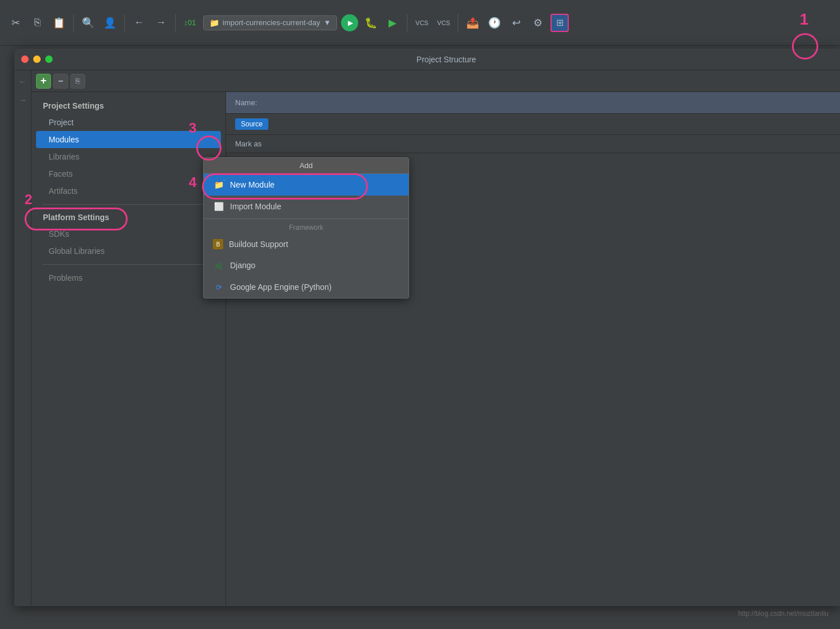 This screenshot has height=629, width=840. I want to click on cut-icon: ✂, so click(15, 23).